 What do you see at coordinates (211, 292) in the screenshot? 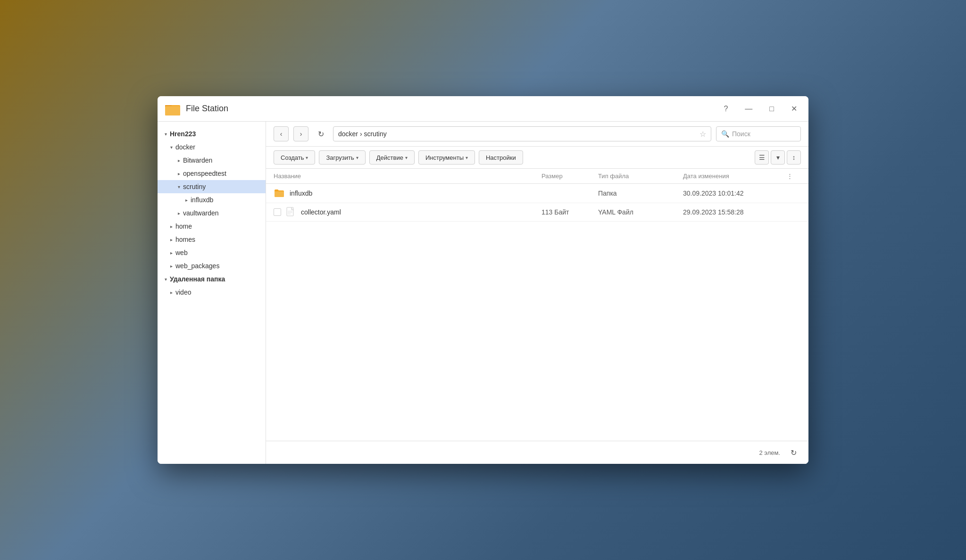
I see `sidebar-item-video: ▸ video` at bounding box center [211, 292].